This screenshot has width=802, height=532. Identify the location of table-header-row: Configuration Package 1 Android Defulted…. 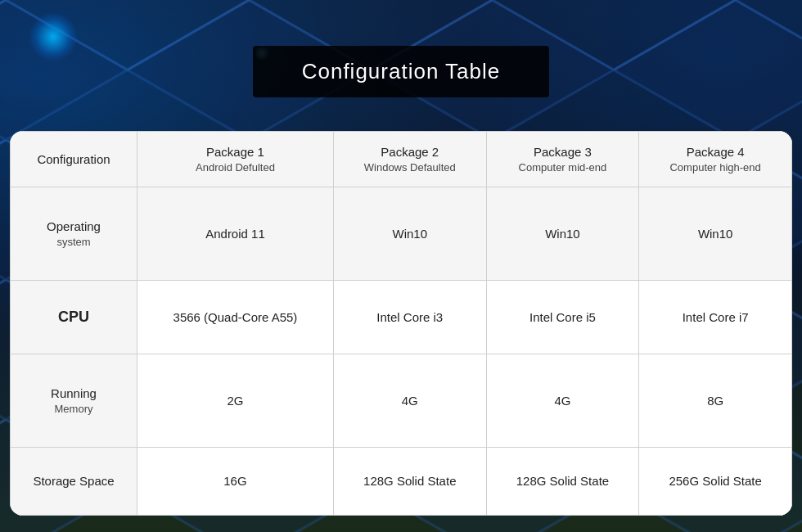
(401, 160).